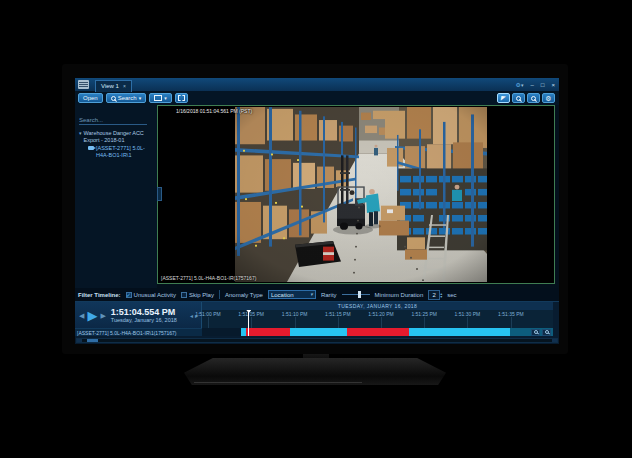 The image size is (632, 458). Describe the element at coordinates (128, 295) in the screenshot. I see `check-icon: ✓` at that location.